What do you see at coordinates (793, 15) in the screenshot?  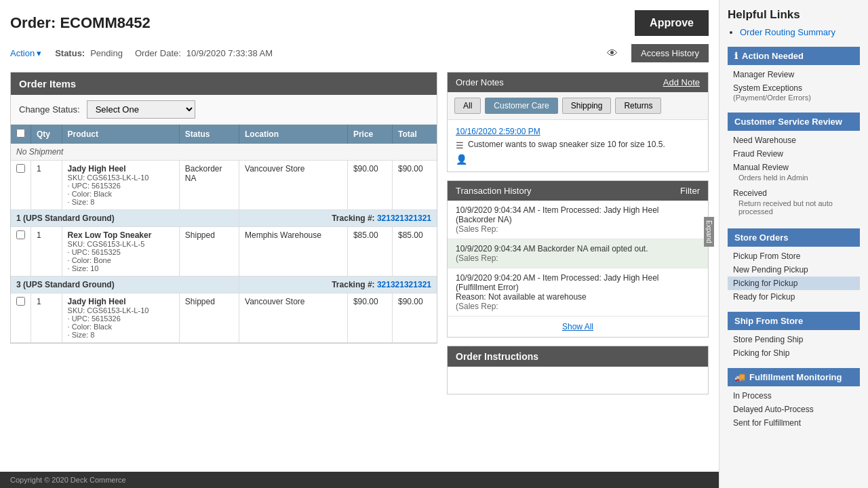 I see `helpful-links-title: Helpful Links` at bounding box center [793, 15].